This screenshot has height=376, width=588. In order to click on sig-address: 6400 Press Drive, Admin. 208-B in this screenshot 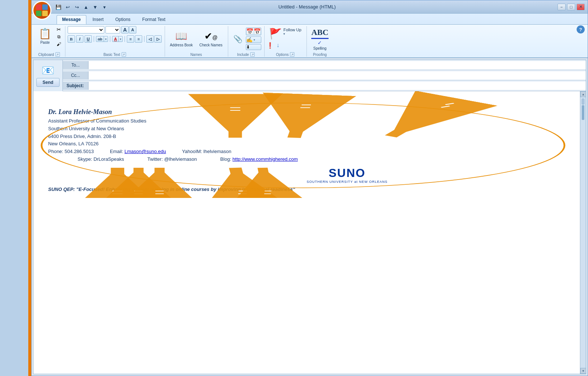, I will do `click(310, 137)`.